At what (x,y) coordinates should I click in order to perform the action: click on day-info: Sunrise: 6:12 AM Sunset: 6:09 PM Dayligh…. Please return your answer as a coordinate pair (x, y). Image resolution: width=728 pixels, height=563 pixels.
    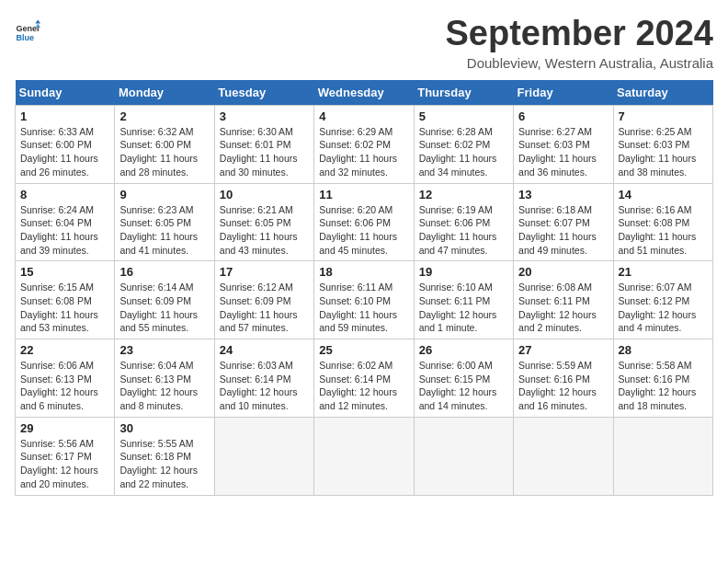
    Looking at the image, I should click on (265, 307).